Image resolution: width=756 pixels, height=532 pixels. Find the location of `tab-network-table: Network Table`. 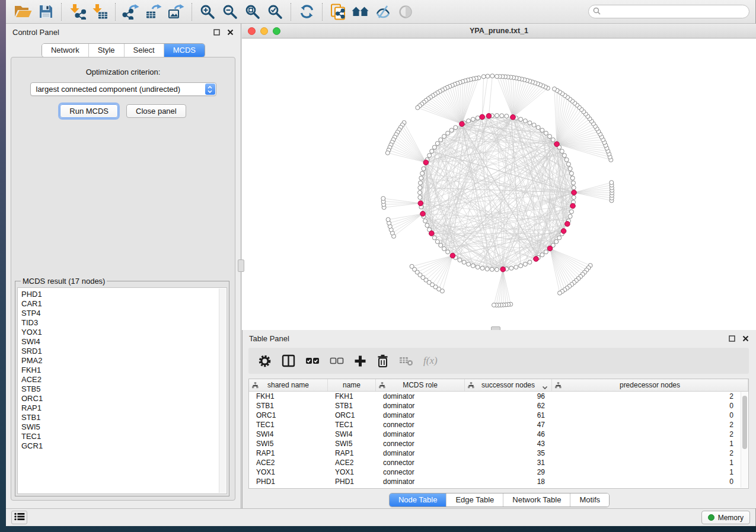

tab-network-table: Network Table is located at coordinates (536, 500).